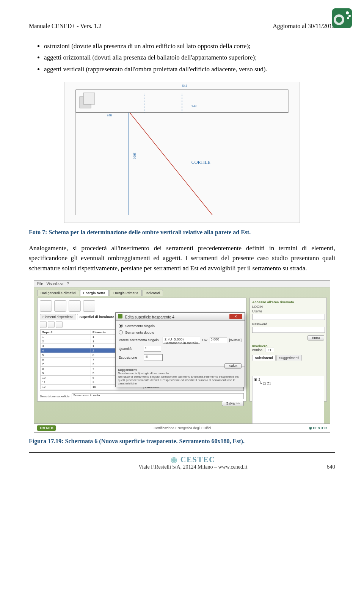 The image size is (364, 607). I want to click on uw-value: 5.880, so click(218, 340).